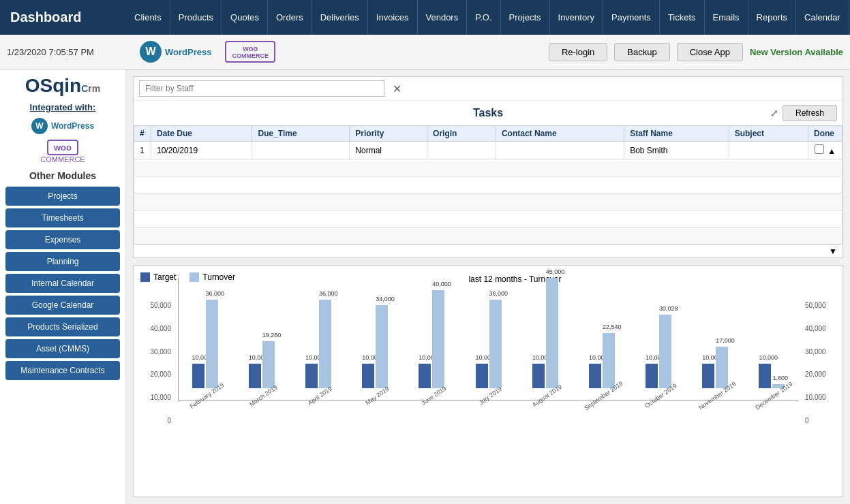 The width and height of the screenshot is (850, 504). What do you see at coordinates (425, 52) in the screenshot?
I see `second-row: 1/23/2020 7:05:57 PM W WordPress woo COM…` at bounding box center [425, 52].